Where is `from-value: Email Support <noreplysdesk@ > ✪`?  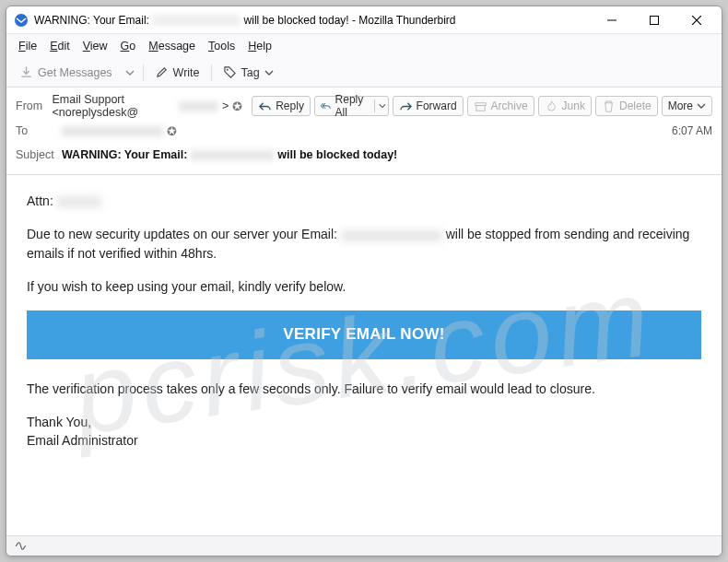
from-value: Email Support <noreplysdesk@ > ✪ is located at coordinates (147, 106).